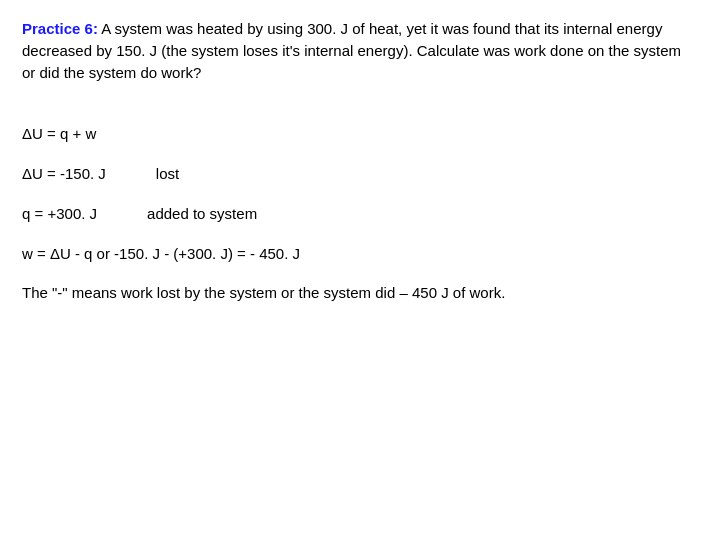 The height and width of the screenshot is (540, 720). I want to click on eq4-text: w = ΔU - q or -150. J - (+300. J) = - 45…, so click(161, 254).